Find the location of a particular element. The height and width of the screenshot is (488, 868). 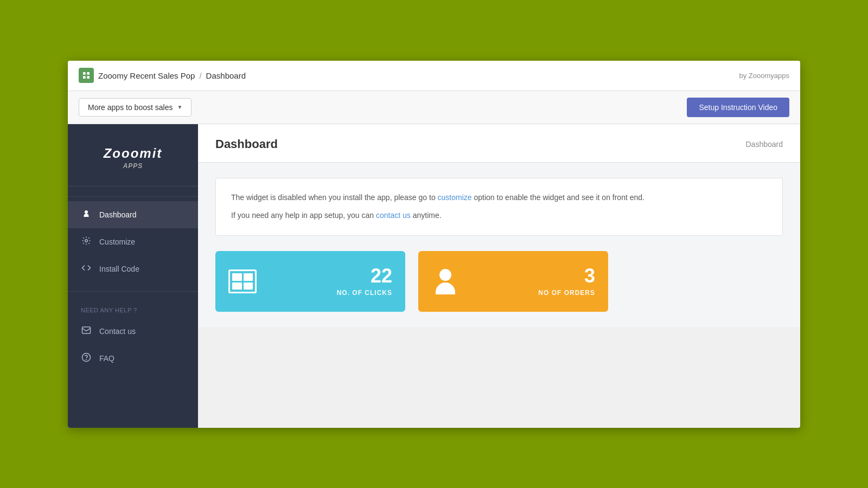

sidebar-divider-top is located at coordinates (133, 196).